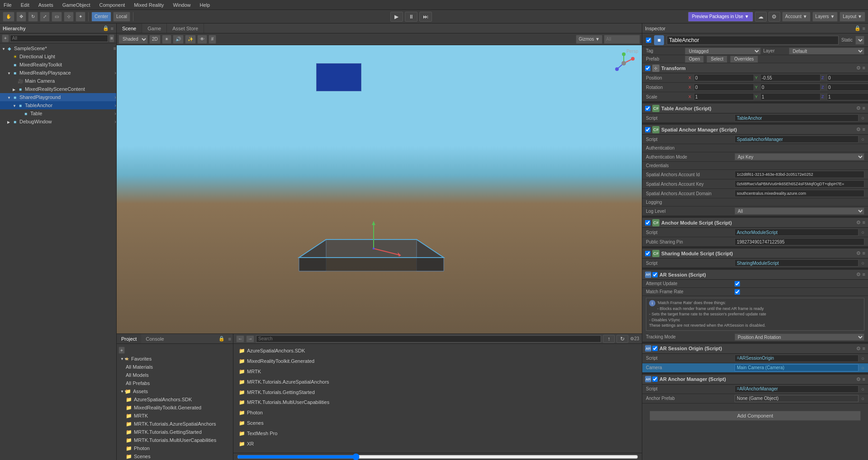 Image resolution: width=868 pixels, height=460 pixels. What do you see at coordinates (213, 39) in the screenshot?
I see `grid-btn: #` at bounding box center [213, 39].